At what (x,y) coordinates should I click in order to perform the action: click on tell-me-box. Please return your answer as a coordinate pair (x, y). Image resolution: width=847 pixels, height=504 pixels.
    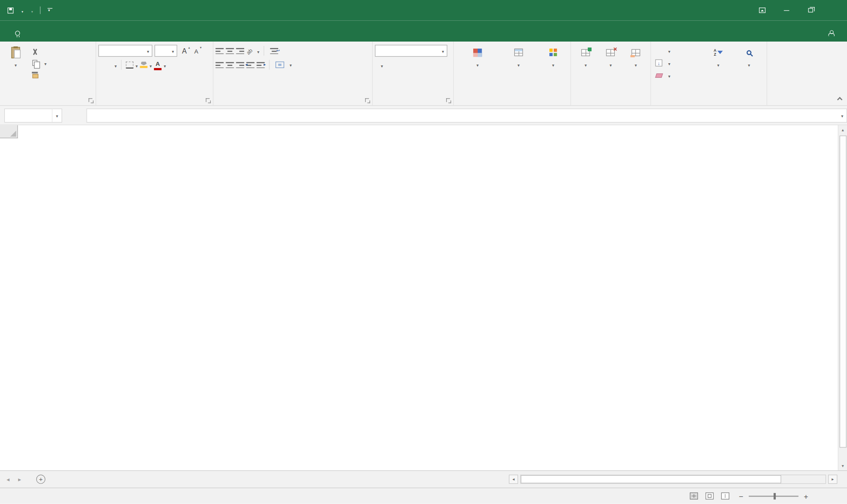
    Looking at the image, I should click on (19, 33).